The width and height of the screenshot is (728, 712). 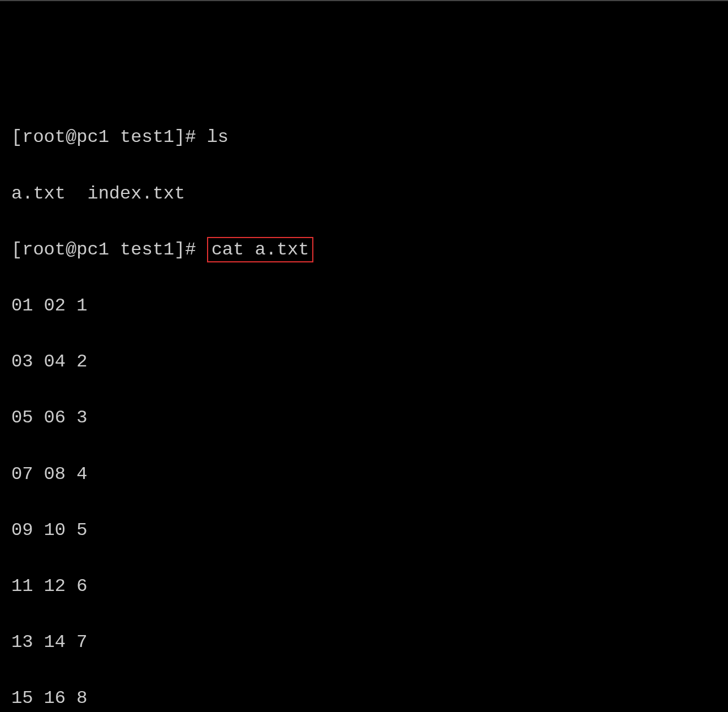 I want to click on output-line: 07 08 4, so click(x=364, y=474).